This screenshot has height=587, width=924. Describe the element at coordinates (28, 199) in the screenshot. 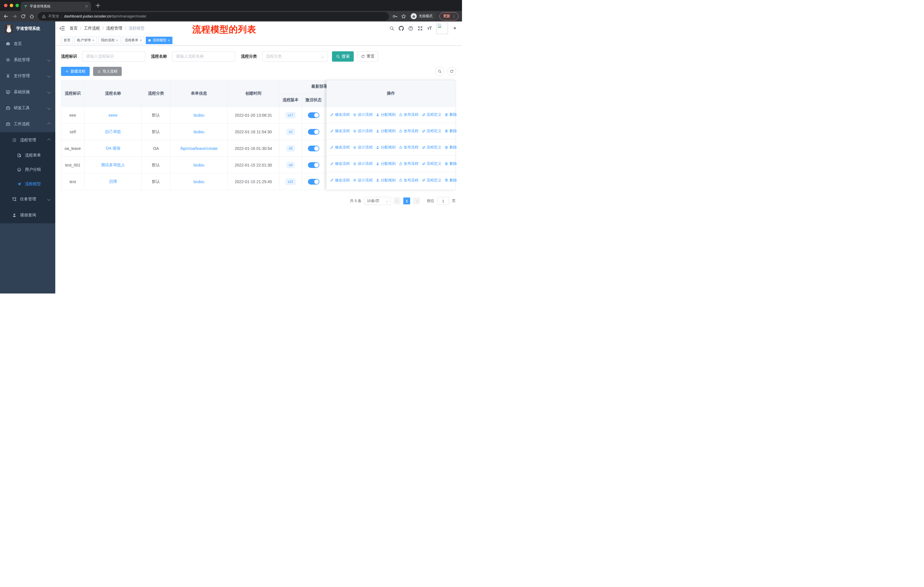

I see `sidebar-item-task-management: 任务管理` at that location.